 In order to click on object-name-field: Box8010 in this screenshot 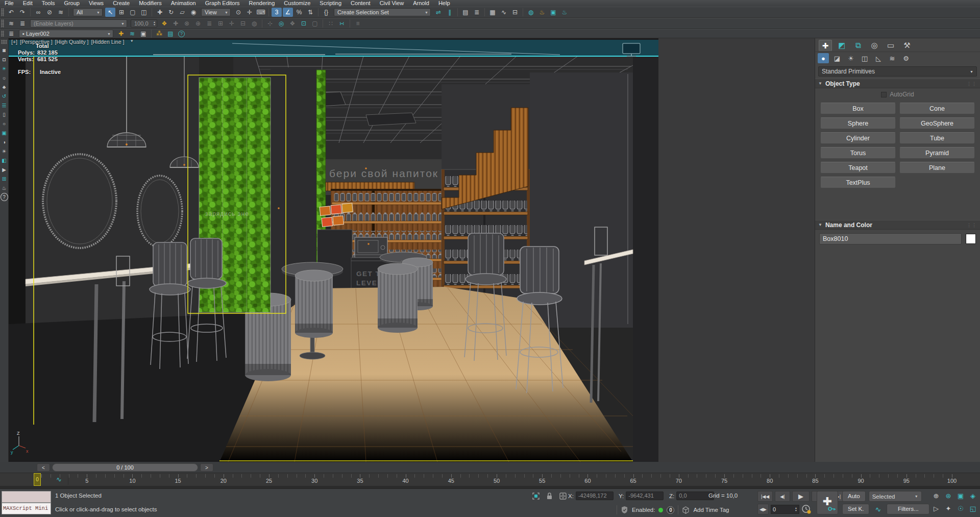, I will do `click(890, 239)`.